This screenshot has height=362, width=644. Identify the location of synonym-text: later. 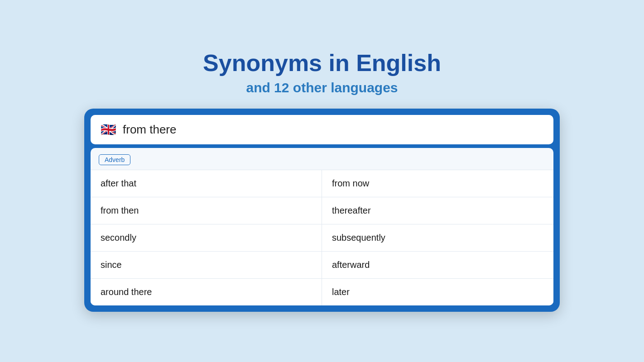
(341, 292).